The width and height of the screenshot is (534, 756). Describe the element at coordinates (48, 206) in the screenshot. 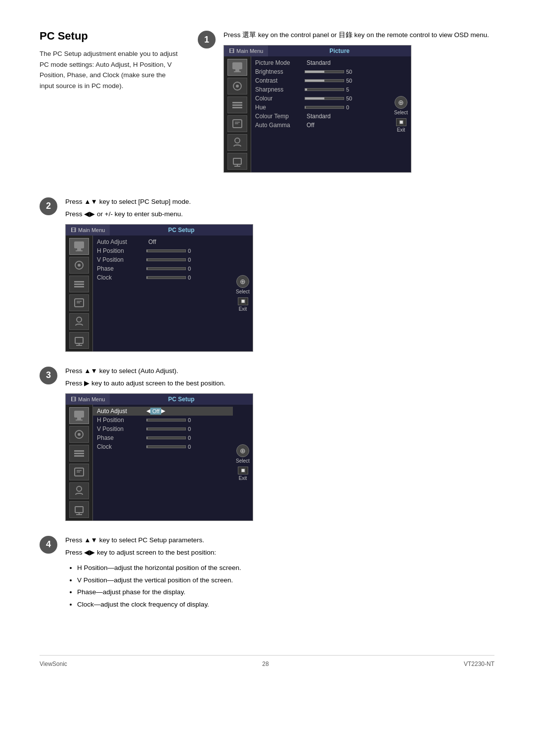

I see `step-2-number: 2` at that location.